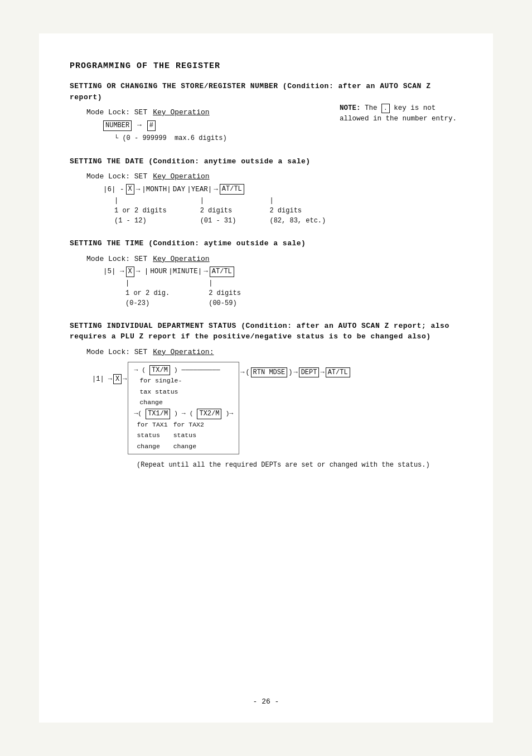 The height and width of the screenshot is (756, 532). I want to click on repeat-note: (Repeat until all the required DEPTs are…, so click(277, 465).